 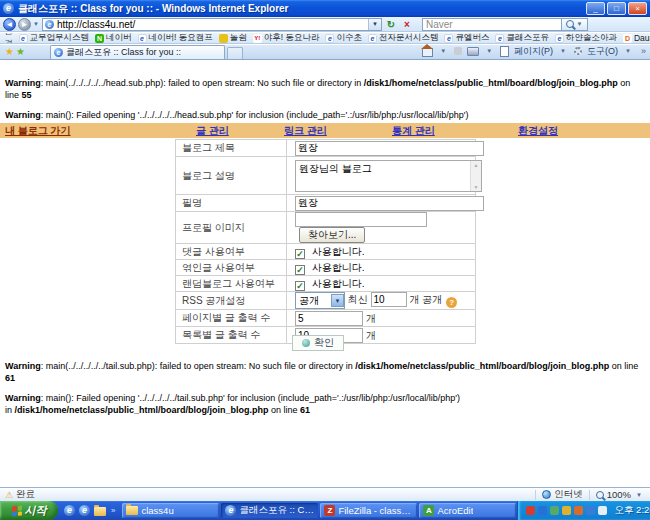 I want to click on menu-item-link-admin: 링크 관리, so click(x=306, y=131).